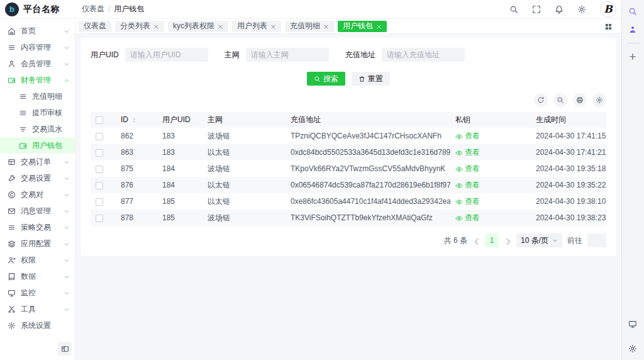 Image resolution: width=644 pixels, height=360 pixels. What do you see at coordinates (559, 9) in the screenshot?
I see `bell-icon` at bounding box center [559, 9].